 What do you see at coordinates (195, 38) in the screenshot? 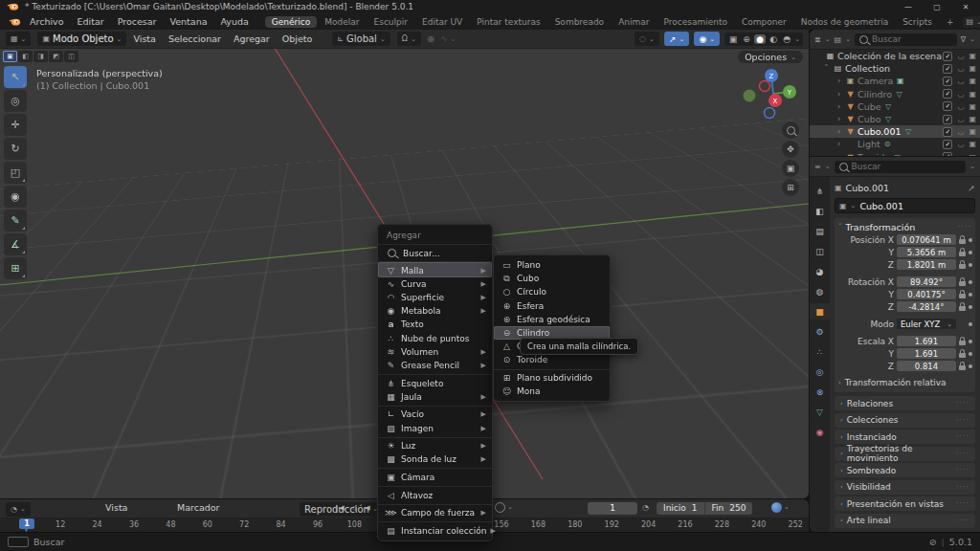
I see `viewport-menu-item: Seleccionar` at bounding box center [195, 38].